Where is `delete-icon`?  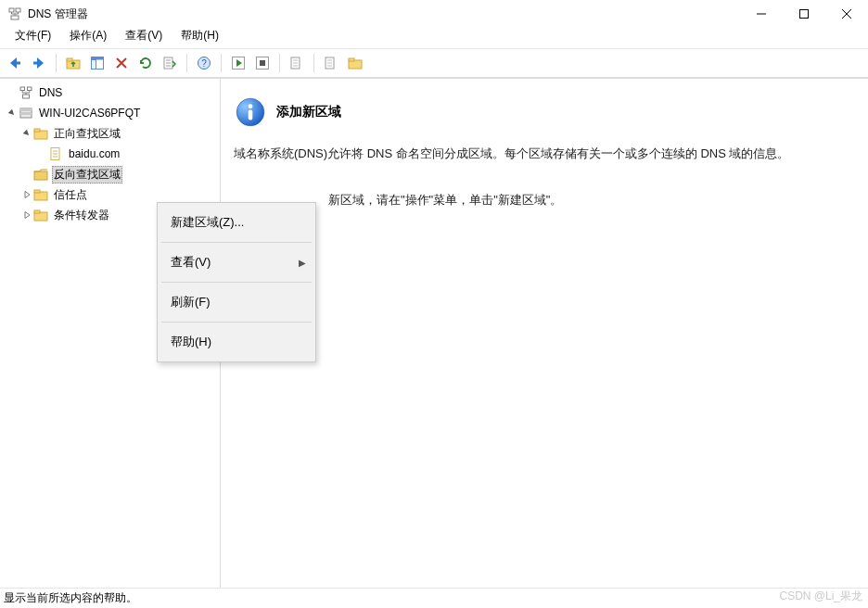
delete-icon is located at coordinates (121, 63).